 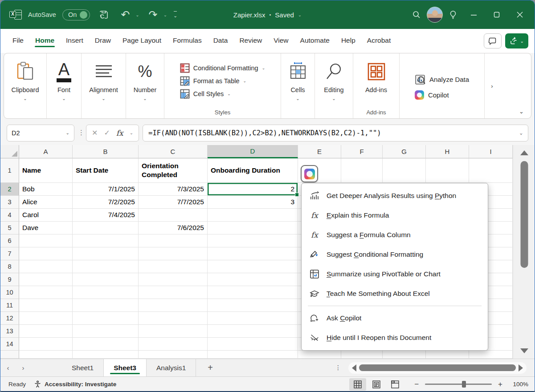 What do you see at coordinates (173, 267) in the screenshot?
I see `cell-C8` at bounding box center [173, 267].